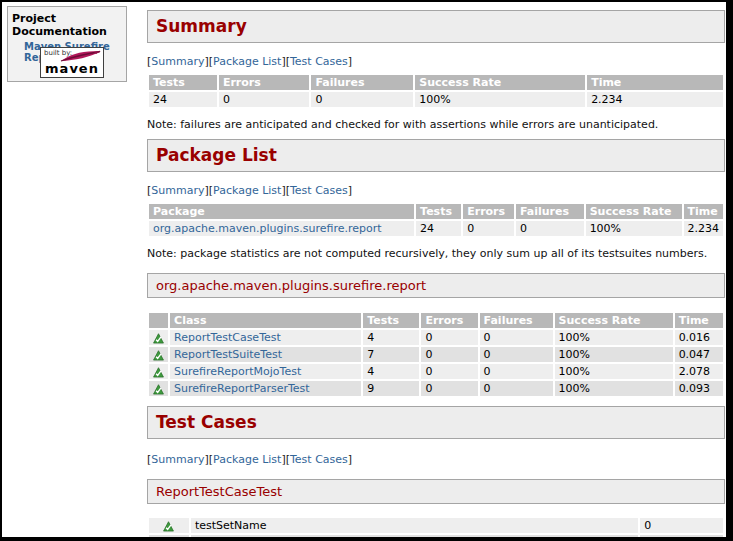 This screenshot has height=541, width=733. Describe the element at coordinates (436, 536) in the screenshot. I see `table-row: testSetTestCases 0` at that location.